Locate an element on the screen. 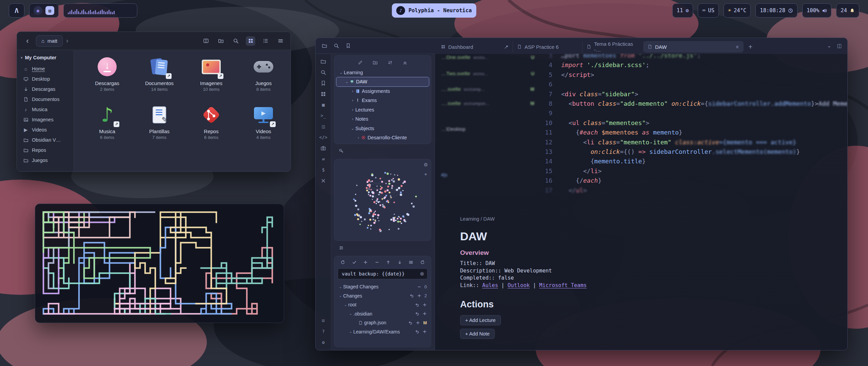  ribbon-calendar-icon: ▦ is located at coordinates (323, 105).